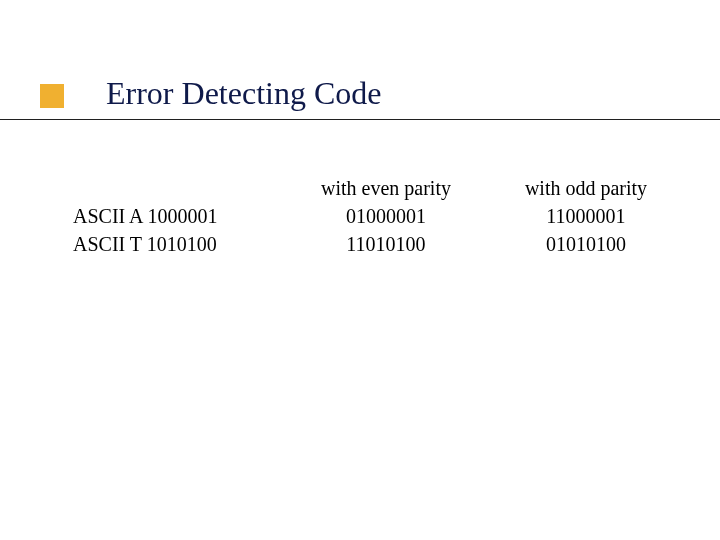 The image size is (720, 540). What do you see at coordinates (177, 216) in the screenshot?
I see `row-label: ASCII A 1000001` at bounding box center [177, 216].